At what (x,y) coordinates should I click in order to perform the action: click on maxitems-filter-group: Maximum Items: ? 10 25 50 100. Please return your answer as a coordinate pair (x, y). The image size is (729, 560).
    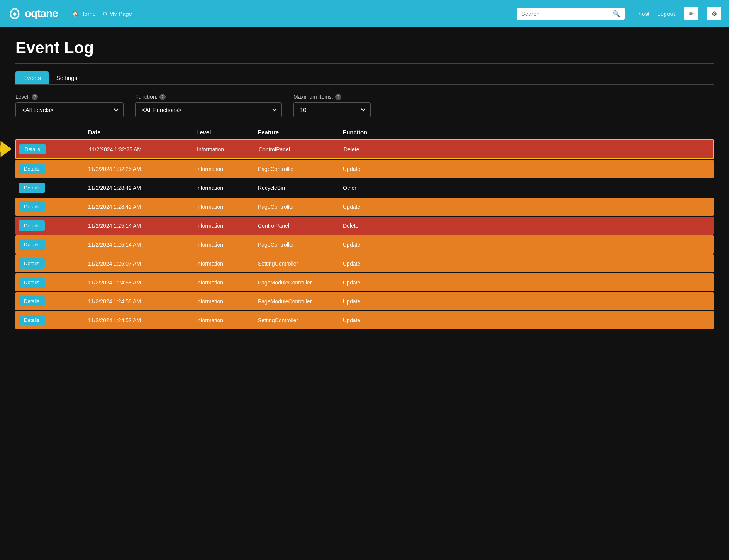
    Looking at the image, I should click on (332, 106).